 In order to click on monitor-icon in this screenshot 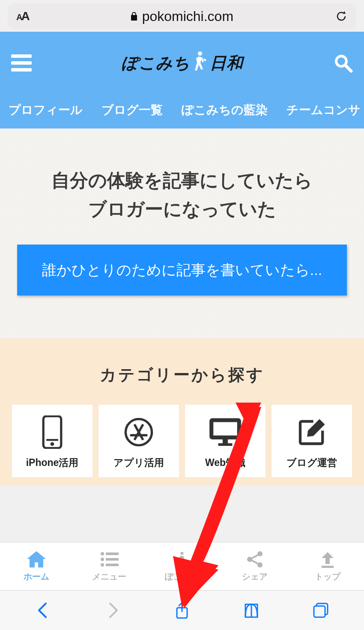, I will do `click(225, 432)`.